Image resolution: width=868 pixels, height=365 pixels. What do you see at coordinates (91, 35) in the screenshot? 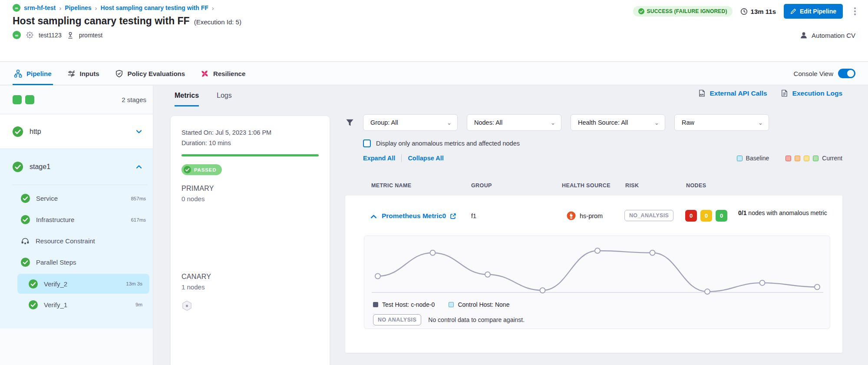
I see `artifact-name: promtest` at bounding box center [91, 35].